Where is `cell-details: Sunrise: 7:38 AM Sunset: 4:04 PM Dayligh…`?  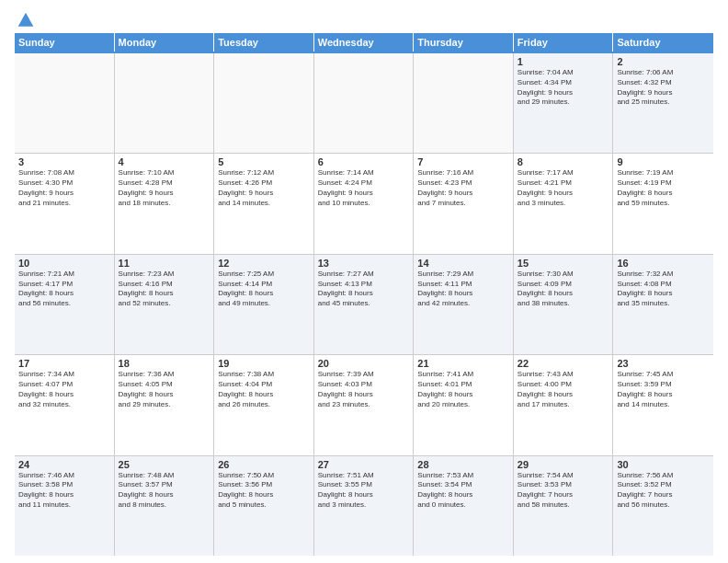 cell-details: Sunrise: 7:38 AM Sunset: 4:04 PM Dayligh… is located at coordinates (264, 390).